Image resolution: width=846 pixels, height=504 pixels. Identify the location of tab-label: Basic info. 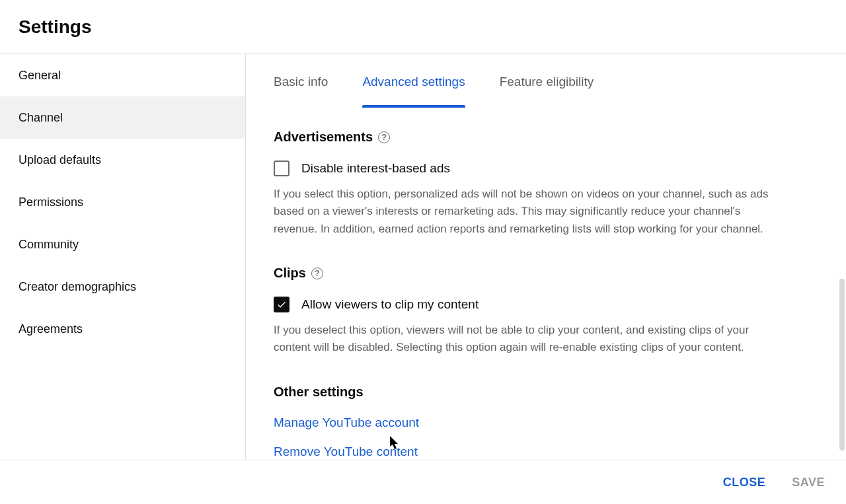
(301, 82).